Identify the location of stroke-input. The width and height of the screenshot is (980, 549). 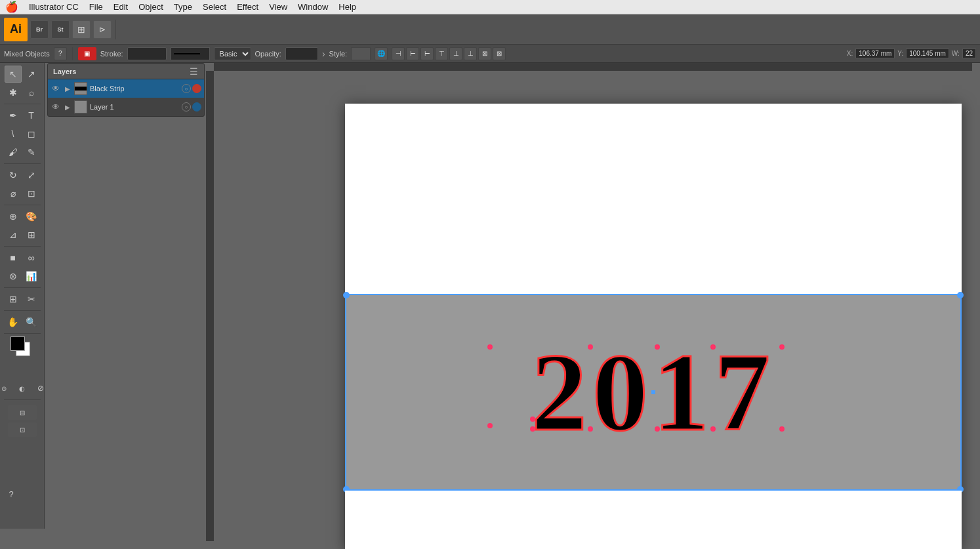
(147, 54).